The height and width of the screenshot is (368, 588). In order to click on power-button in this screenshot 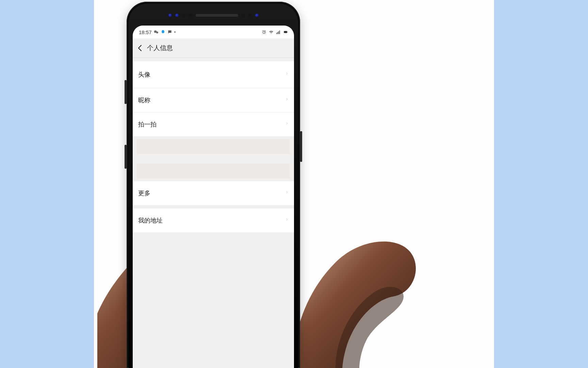, I will do `click(301, 147)`.